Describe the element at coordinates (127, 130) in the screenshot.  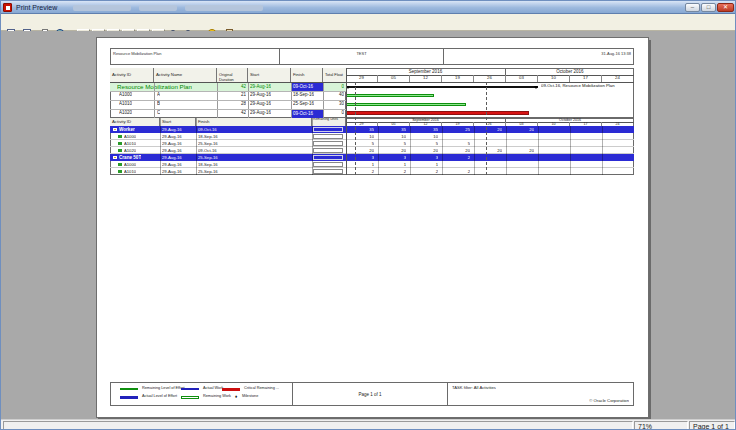
I see `resource-name: Worker` at that location.